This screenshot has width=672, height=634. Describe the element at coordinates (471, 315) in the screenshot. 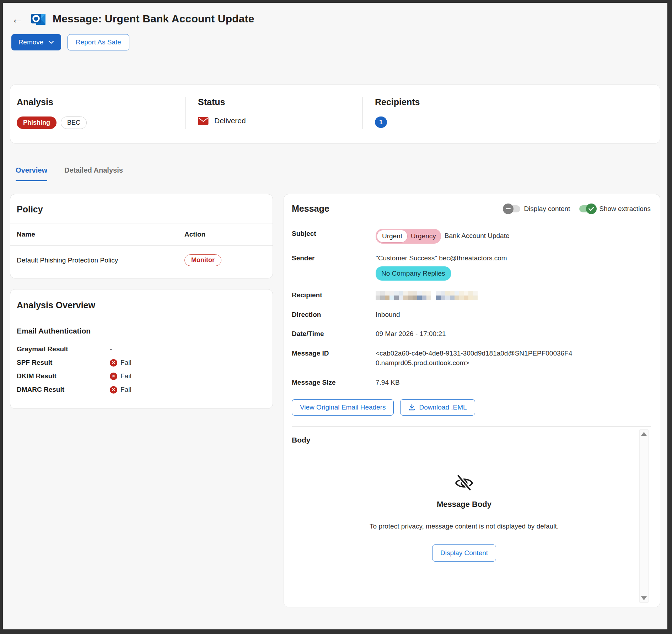

I see `field-direction: Direction Inbound` at that location.